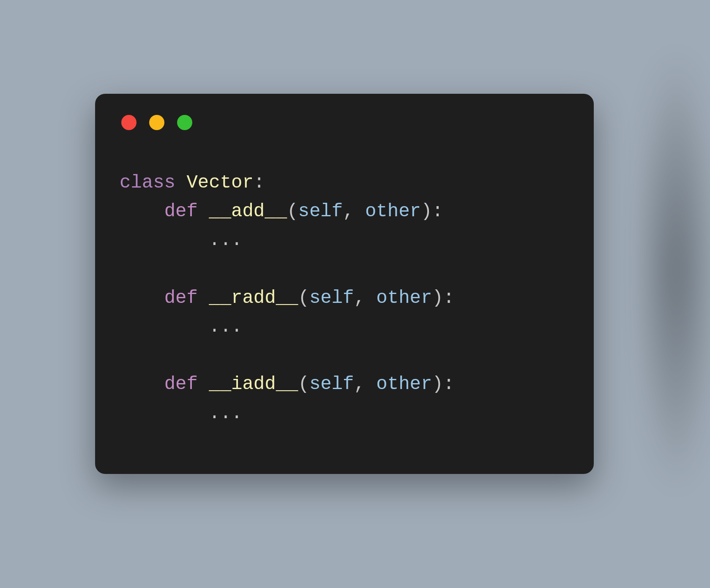  Describe the element at coordinates (157, 122) in the screenshot. I see `minimize-icon` at that location.